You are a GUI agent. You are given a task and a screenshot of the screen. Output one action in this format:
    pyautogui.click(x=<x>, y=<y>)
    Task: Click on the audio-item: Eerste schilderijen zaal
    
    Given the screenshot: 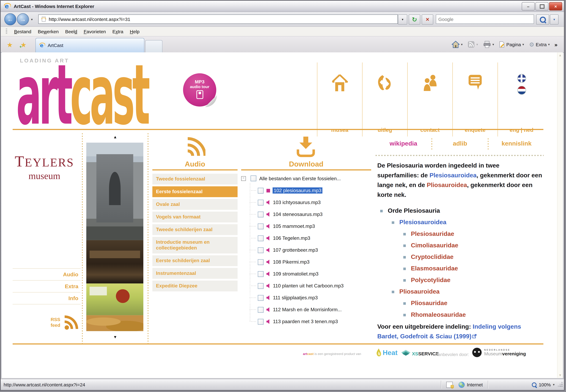 What is the action you would take?
    pyautogui.click(x=195, y=261)
    